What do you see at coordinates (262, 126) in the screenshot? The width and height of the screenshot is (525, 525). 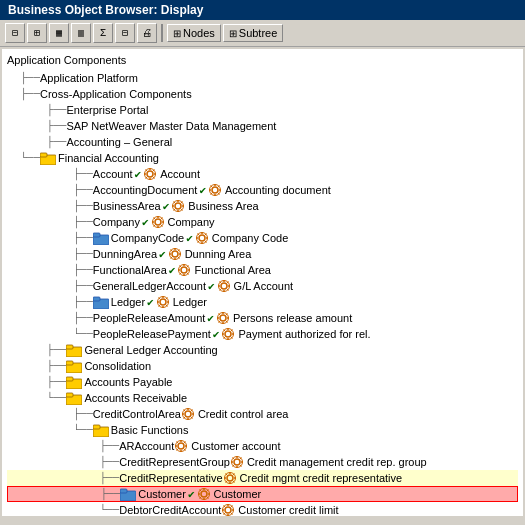 I see `tree-item: ├──SAP NetWeaver Master Data Management` at bounding box center [262, 126].